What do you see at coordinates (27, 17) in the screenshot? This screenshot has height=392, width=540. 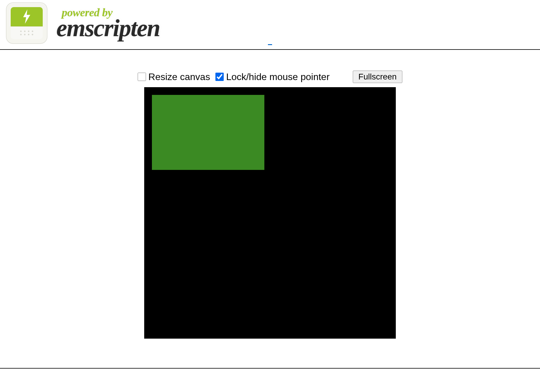 I see `bolt-icon` at bounding box center [27, 17].